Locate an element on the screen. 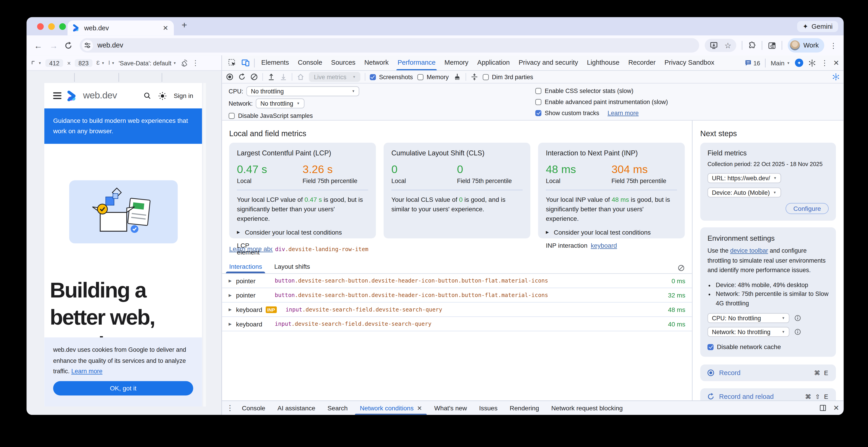  drawer-tab-whats-new: What's new is located at coordinates (451, 408).